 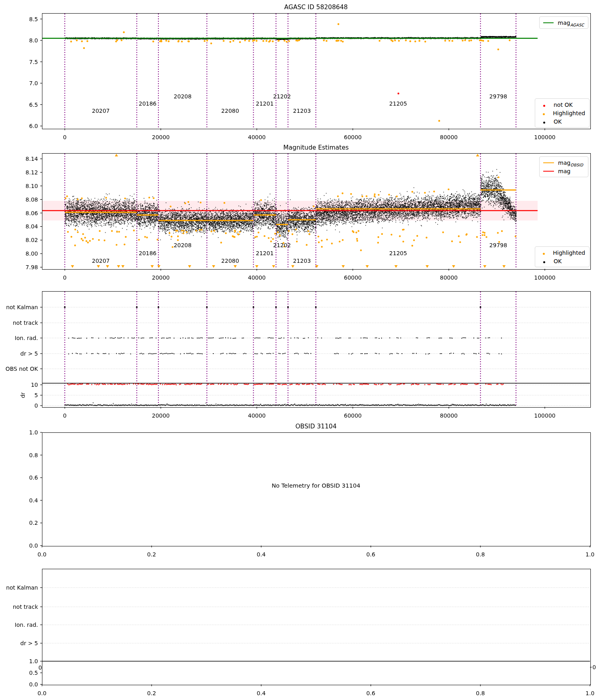 I want to click on y-tick-label: 0.6, so click(x=34, y=478).